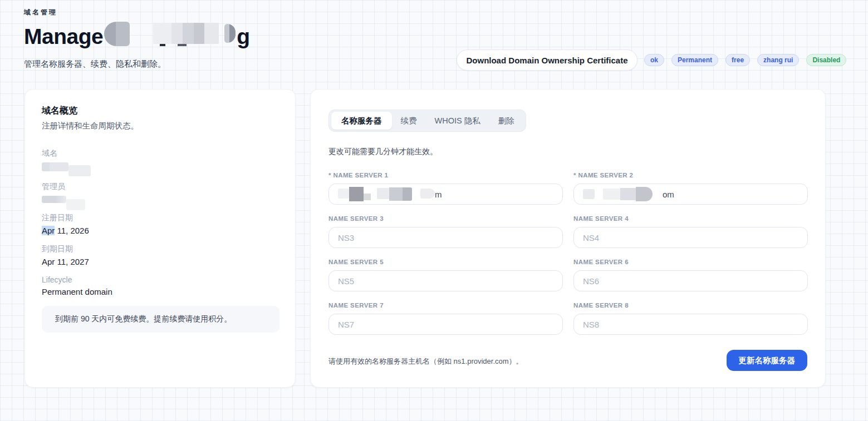  I want to click on redacted-nameserver-2-value, so click(622, 194).